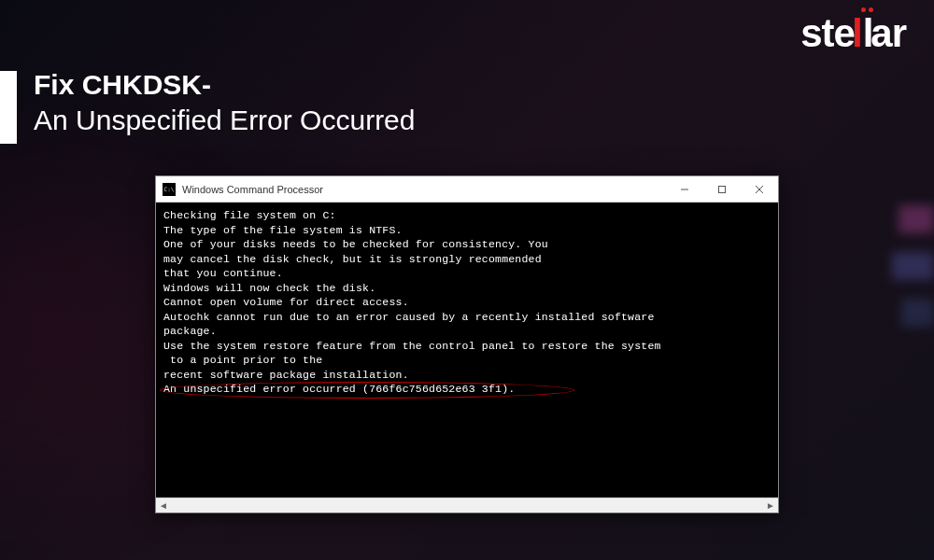  Describe the element at coordinates (854, 34) in the screenshot. I see `brand-logo: stellar` at that location.